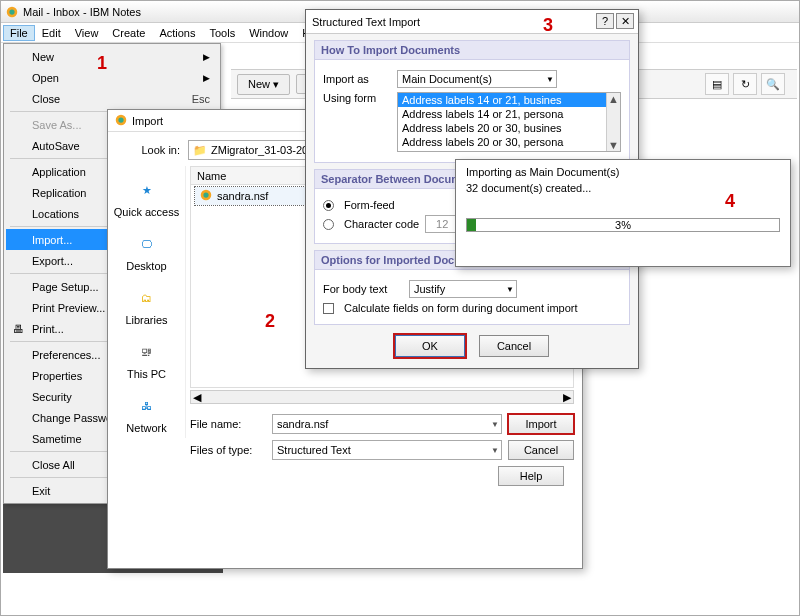 This screenshot has height=616, width=800. Describe the element at coordinates (148, 121) in the screenshot. I see `import-title-text: Import` at that location.